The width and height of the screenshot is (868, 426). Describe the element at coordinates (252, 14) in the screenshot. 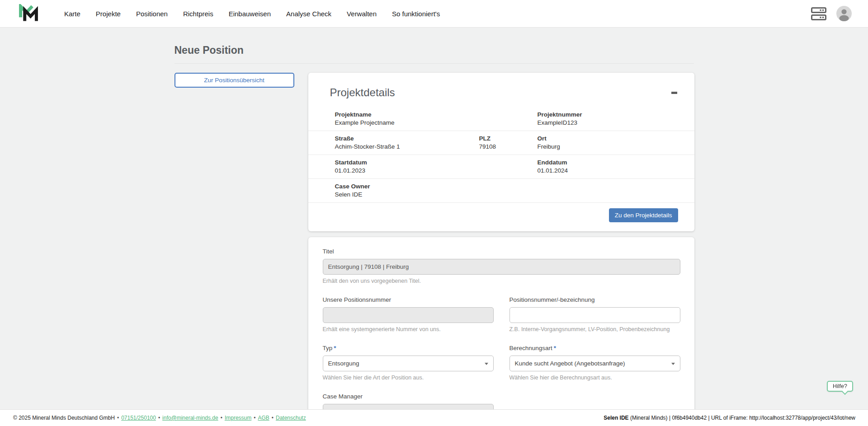

I see `main-nav: Karte Projekte Positionen Richtpreis Ein…` at that location.